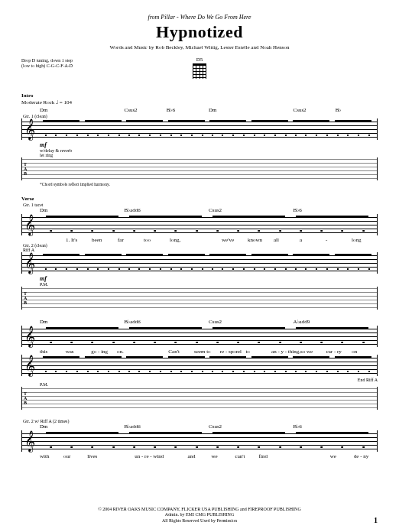 The height and width of the screenshot is (532, 399). What do you see at coordinates (154, 17) in the screenshot?
I see `from-prefix: from` at bounding box center [154, 17].